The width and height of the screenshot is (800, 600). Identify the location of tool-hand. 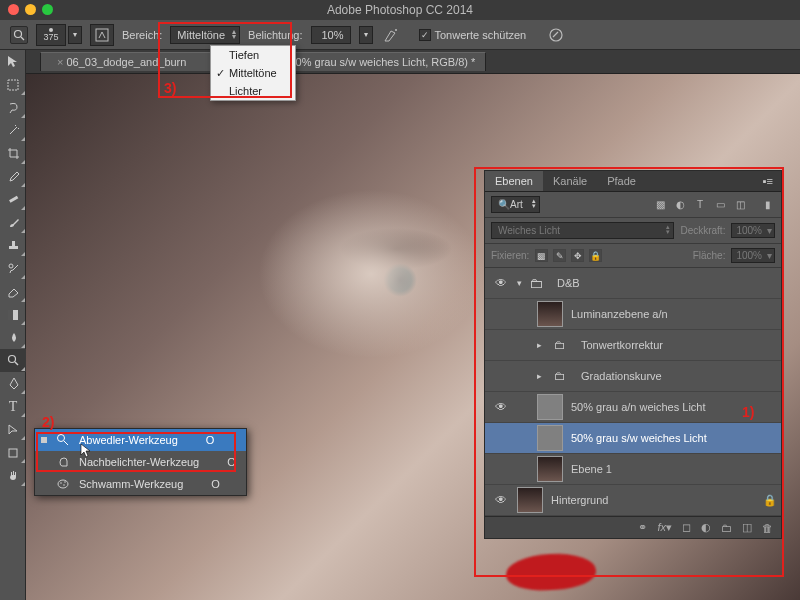
(13, 476).